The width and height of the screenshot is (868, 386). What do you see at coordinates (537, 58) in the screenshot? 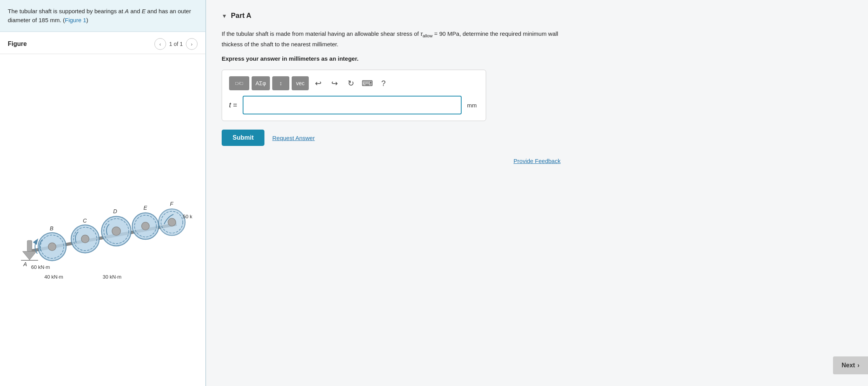
I see `answer-instruction: Express your answer in millimeters as an…` at bounding box center [537, 58].